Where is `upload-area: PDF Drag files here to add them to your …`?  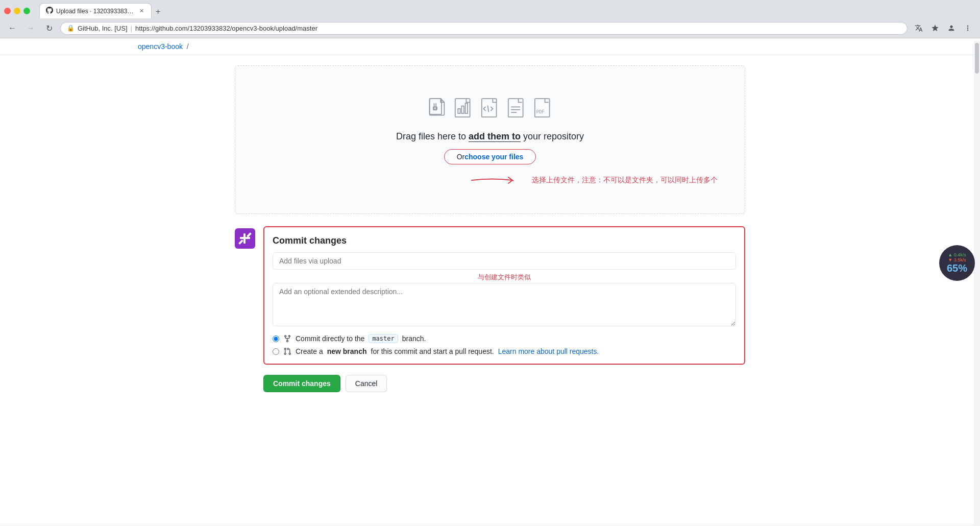
upload-area: PDF Drag files here to add them to your … is located at coordinates (490, 140).